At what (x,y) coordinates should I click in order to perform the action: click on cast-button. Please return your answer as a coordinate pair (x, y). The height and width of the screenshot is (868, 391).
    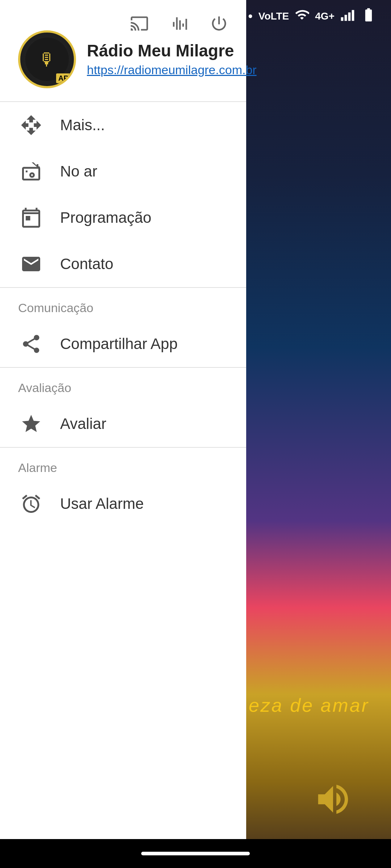
    Looking at the image, I should click on (139, 24).